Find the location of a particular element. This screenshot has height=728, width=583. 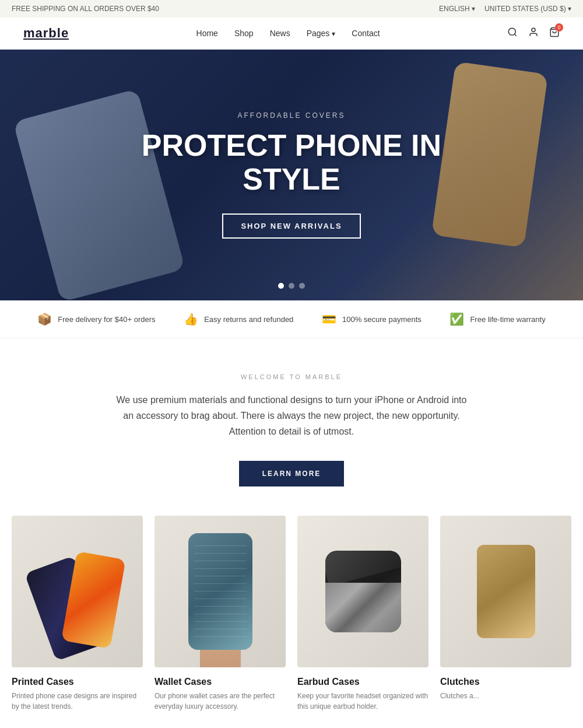

clutch-shape is located at coordinates (506, 592).